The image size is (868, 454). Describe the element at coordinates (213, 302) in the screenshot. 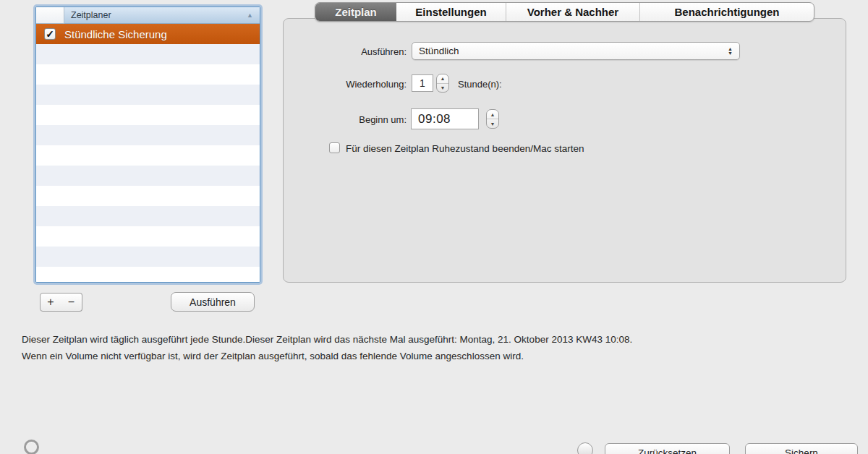

I see `run-now-button: Ausführen` at that location.